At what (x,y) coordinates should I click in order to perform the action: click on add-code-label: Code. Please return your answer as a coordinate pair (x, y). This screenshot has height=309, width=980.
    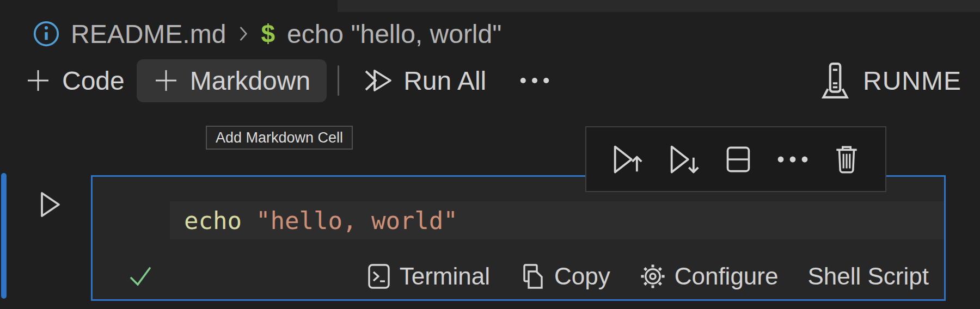
    Looking at the image, I should click on (94, 81).